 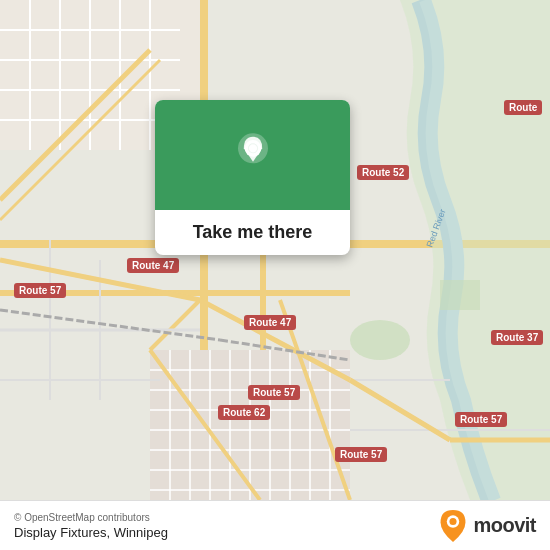 I want to click on route-badge-route47-left: Route 47, so click(x=153, y=266).